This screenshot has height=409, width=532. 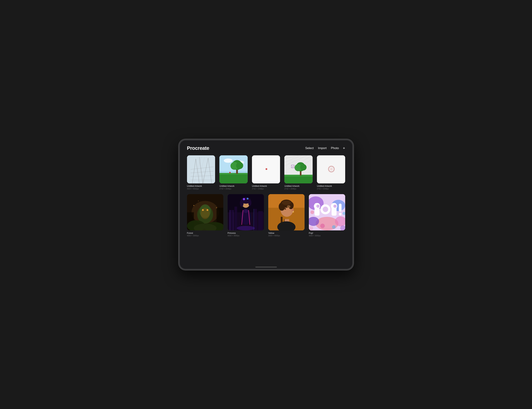 What do you see at coordinates (286, 236) in the screenshot?
I see `artwork-dims-yellow: 3000 × 4000px` at bounding box center [286, 236].